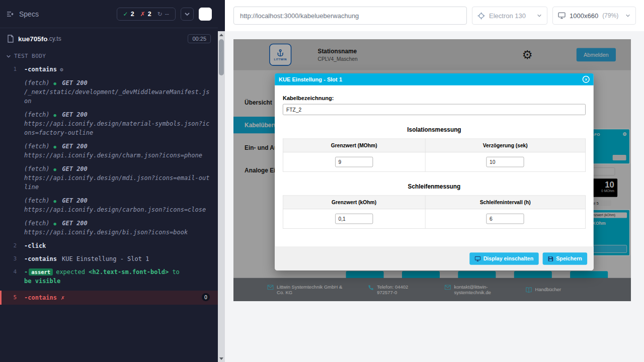 This screenshot has width=644, height=362. I want to click on display-on-button: Display einschalten, so click(504, 258).